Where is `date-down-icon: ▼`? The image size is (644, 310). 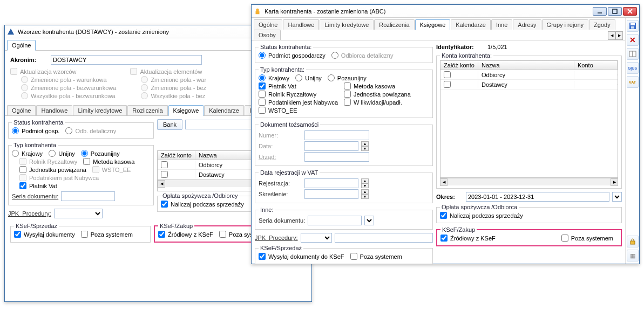 date-down-icon: ▼ is located at coordinates (365, 149).